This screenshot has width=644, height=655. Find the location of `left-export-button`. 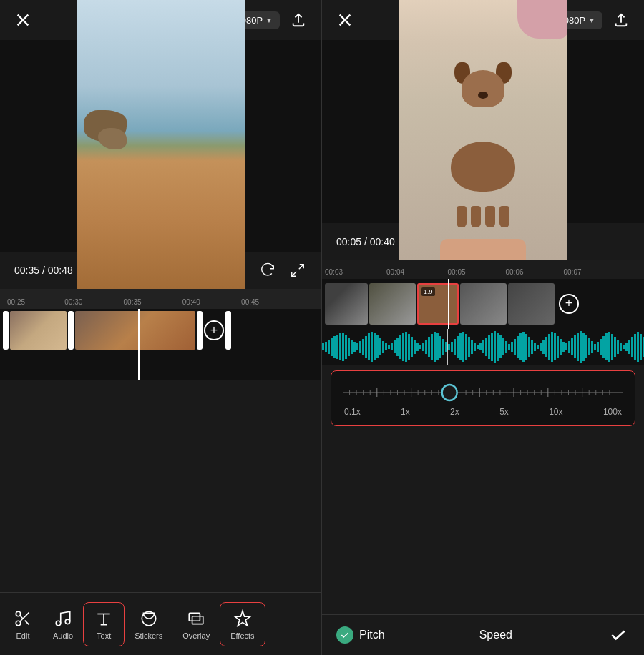

left-export-button is located at coordinates (298, 20).